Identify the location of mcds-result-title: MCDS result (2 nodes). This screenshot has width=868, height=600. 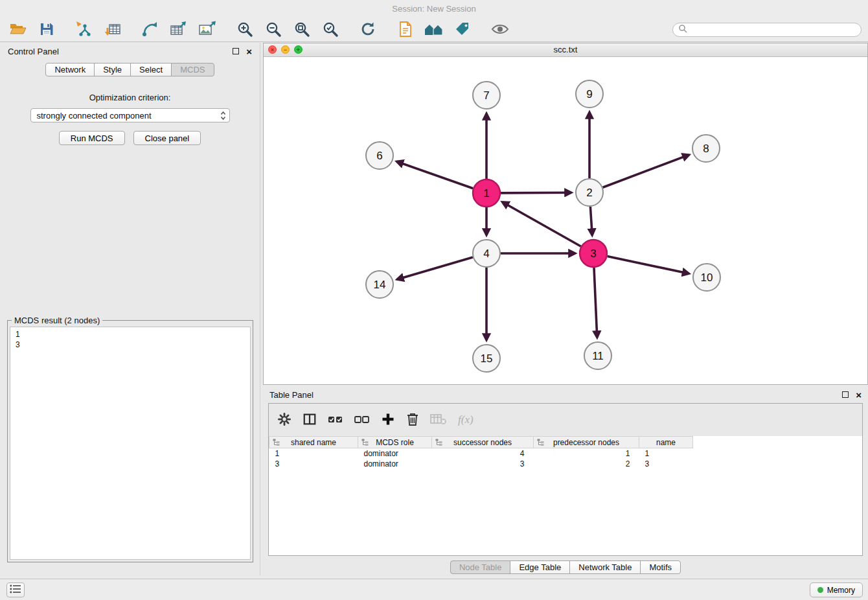
(57, 320).